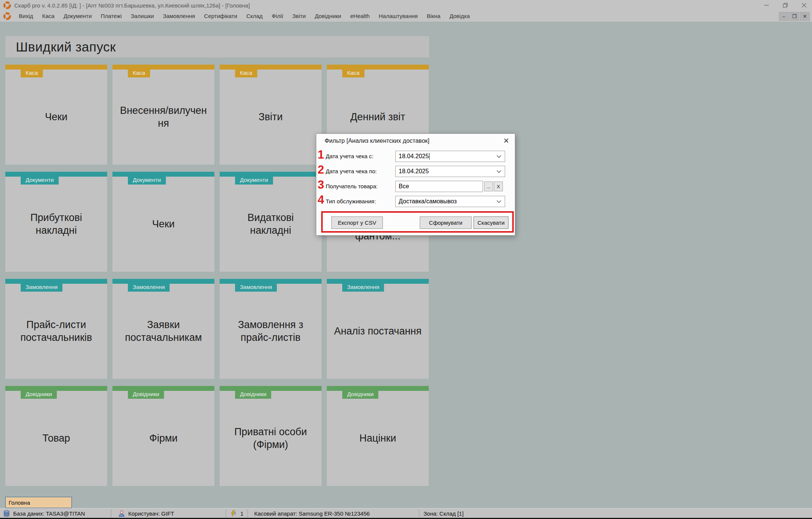 This screenshot has width=812, height=519. What do you see at coordinates (151, 513) in the screenshot?
I see `user-text: Користувач: GIFT` at bounding box center [151, 513].